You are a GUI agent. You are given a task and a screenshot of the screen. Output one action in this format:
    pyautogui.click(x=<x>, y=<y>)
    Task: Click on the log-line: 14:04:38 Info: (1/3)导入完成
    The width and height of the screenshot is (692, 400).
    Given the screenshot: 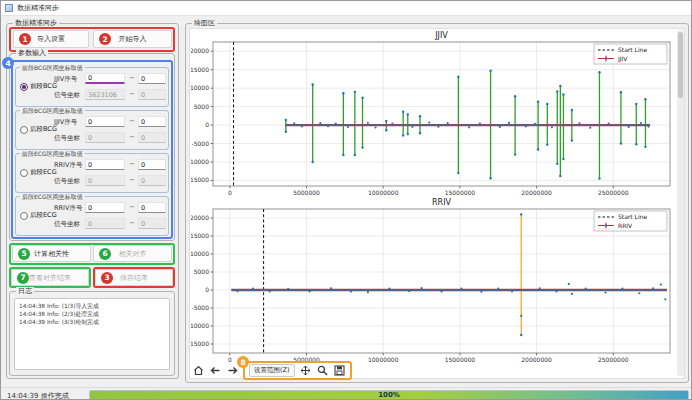 What is the action you would take?
    pyautogui.click(x=92, y=306)
    